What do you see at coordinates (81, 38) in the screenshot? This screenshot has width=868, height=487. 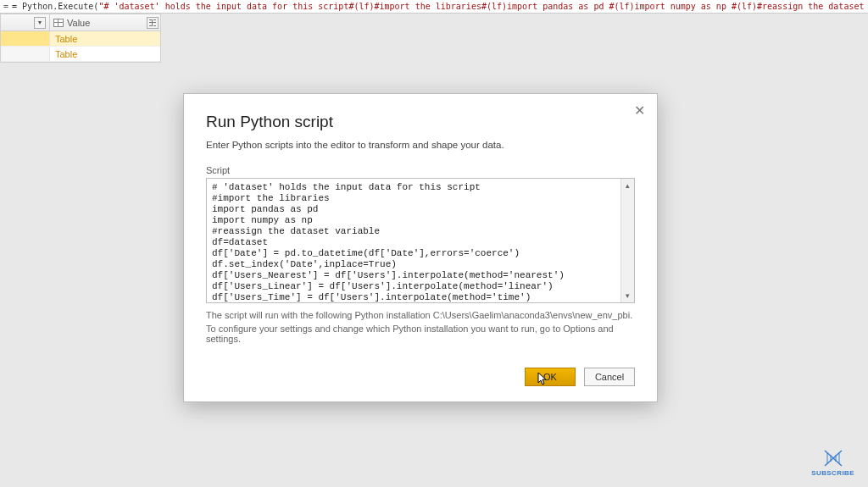 I see `preview-table: ▾ Value Table Table` at bounding box center [81, 38].